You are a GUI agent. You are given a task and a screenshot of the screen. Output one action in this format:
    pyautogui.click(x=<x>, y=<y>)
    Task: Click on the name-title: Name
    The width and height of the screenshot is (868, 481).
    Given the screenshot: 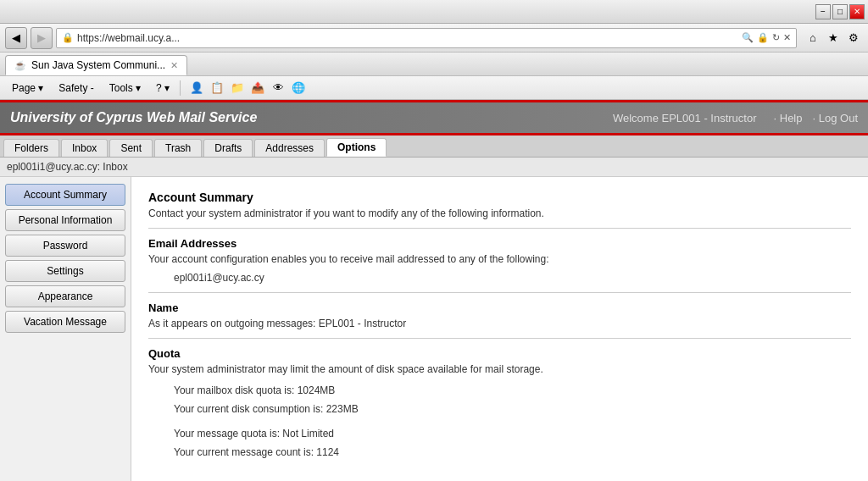 What is the action you would take?
    pyautogui.click(x=500, y=308)
    